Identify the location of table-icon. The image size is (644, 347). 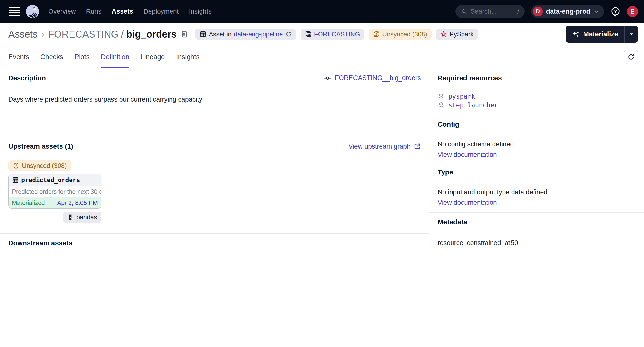
(16, 180).